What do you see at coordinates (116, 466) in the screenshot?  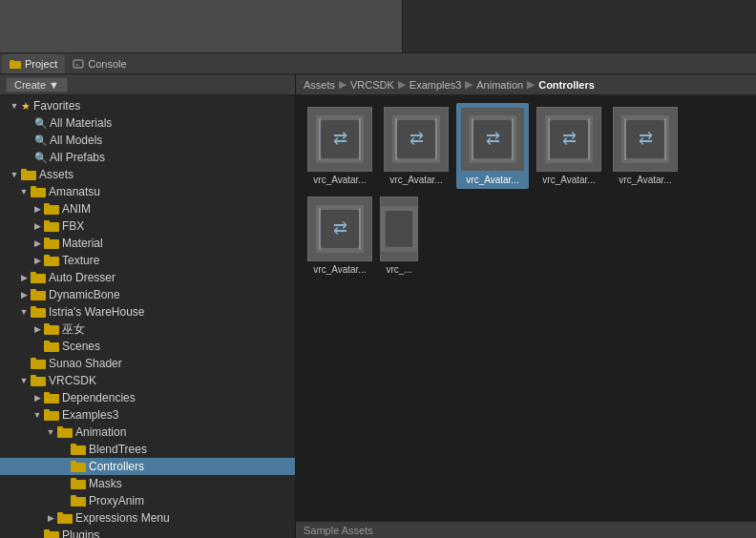 I see `controllers-label: Controllers` at bounding box center [116, 466].